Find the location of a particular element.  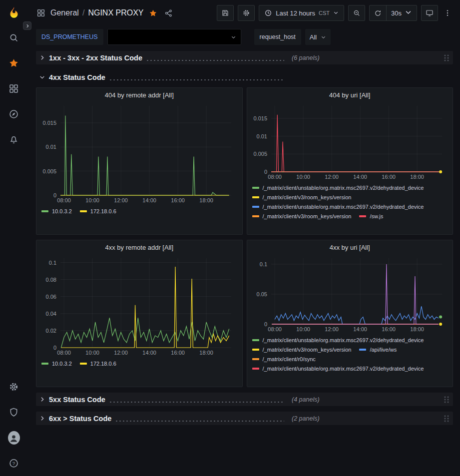

svg-text: 16:00 is located at coordinates (178, 200).